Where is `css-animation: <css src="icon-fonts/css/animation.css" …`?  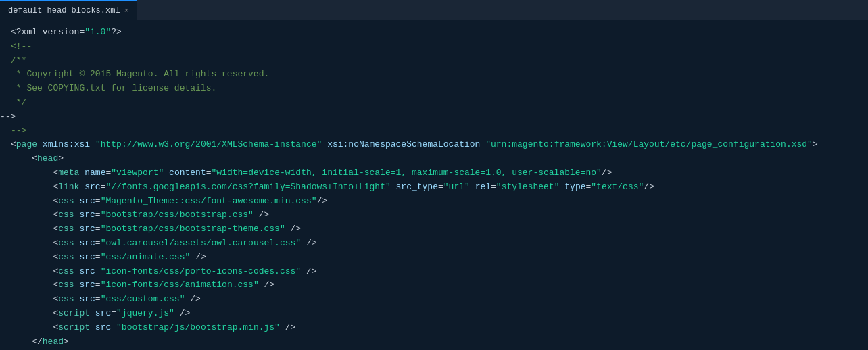
css-animation: <css src="icon-fonts/css/animation.css" … is located at coordinates (143, 285).